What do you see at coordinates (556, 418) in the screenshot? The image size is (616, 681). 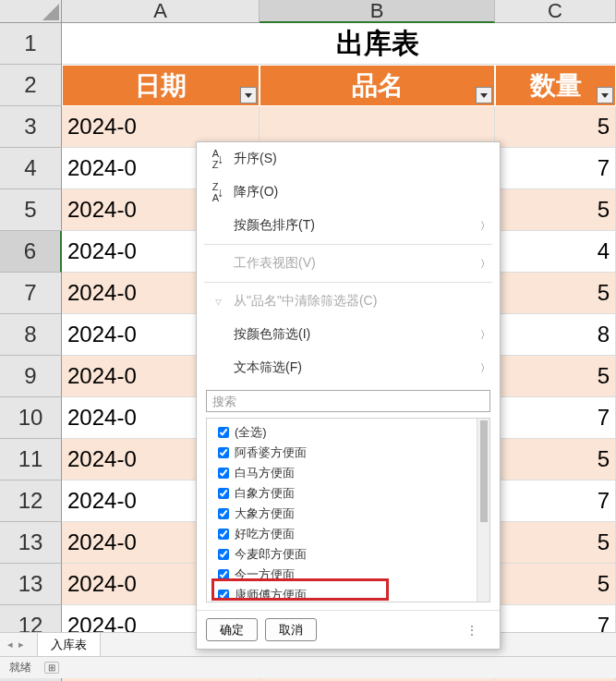 I see `cell-10-C: 7` at bounding box center [556, 418].